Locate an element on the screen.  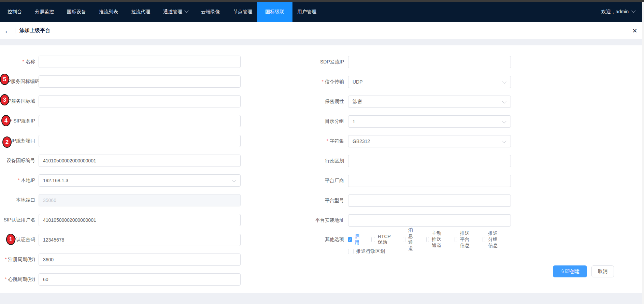
checkbox-push-group-info: ✓ 推送分组信息 is located at coordinates (491, 240).